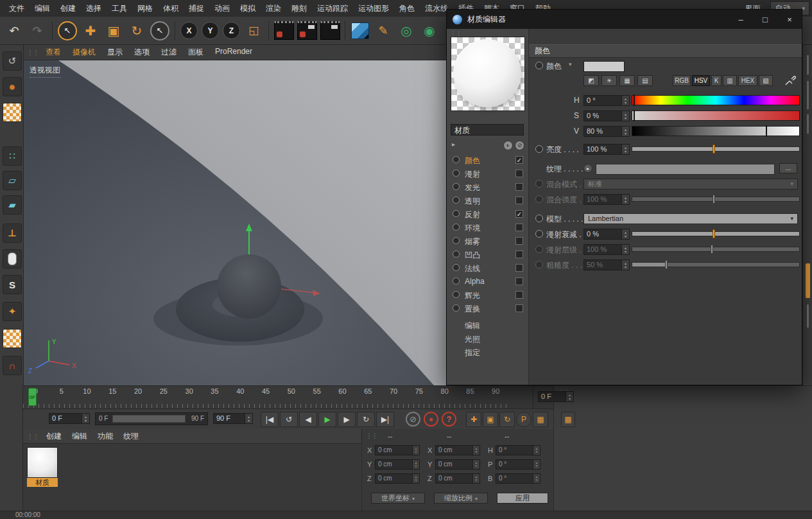  What do you see at coordinates (488, 268) in the screenshot?
I see `channel-row: 法线` at bounding box center [488, 268].